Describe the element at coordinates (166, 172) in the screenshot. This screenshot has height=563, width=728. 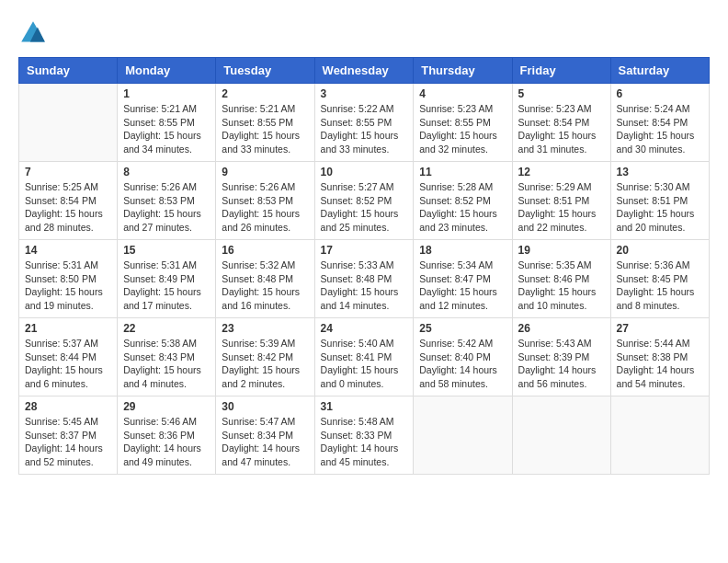
I see `day-number: 8` at that location.